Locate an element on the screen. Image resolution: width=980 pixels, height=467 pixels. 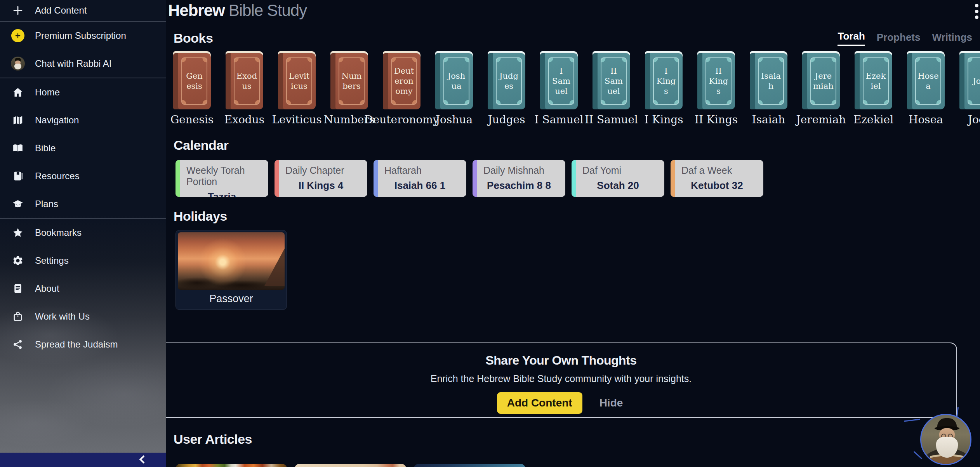
book-card: Genesis Genesis is located at coordinates (192, 88).